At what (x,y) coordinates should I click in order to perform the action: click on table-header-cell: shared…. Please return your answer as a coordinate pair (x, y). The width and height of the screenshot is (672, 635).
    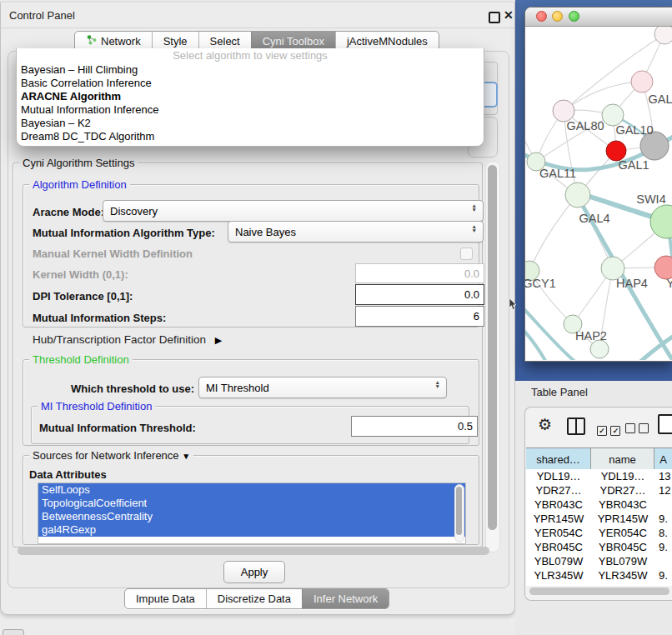
    Looking at the image, I should click on (559, 459).